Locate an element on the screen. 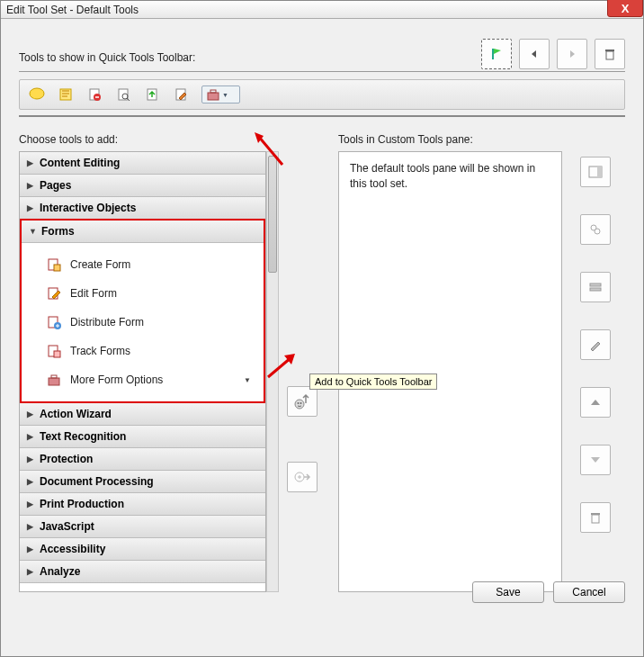  titlebar: Edit Tool Set - Default Tools X is located at coordinates (322, 10).